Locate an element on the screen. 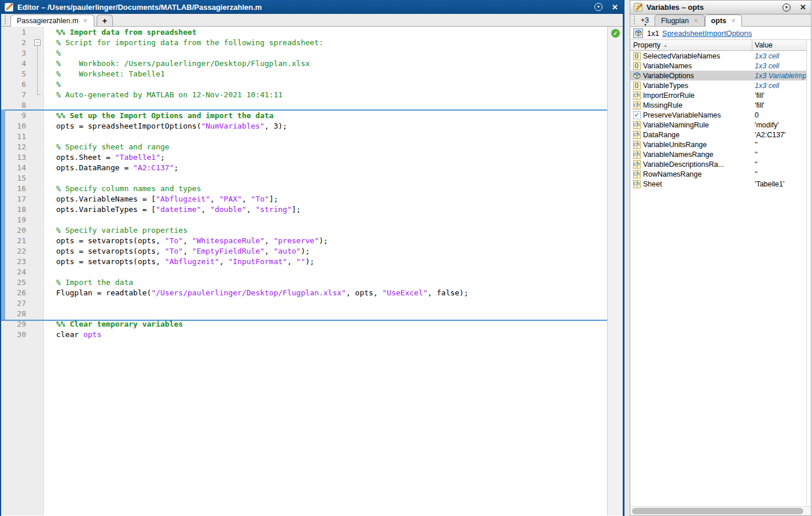  code-text: % Specify column names and types is located at coordinates (128, 189).